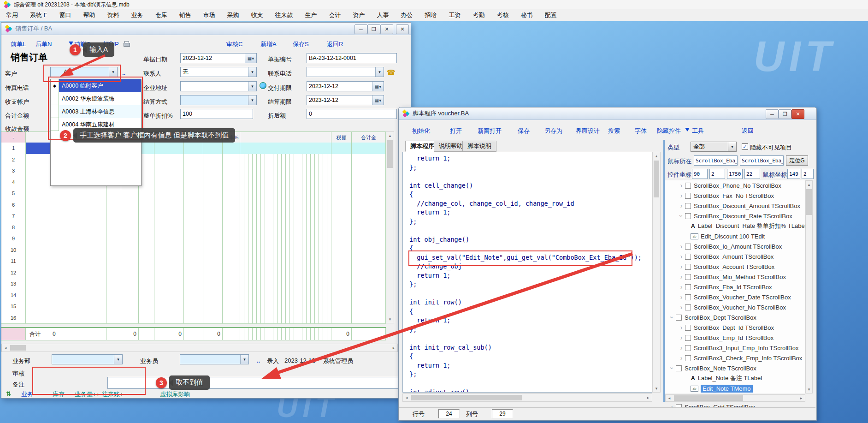 The height and width of the screenshot is (423, 868). I want to click on script-toolbar-工具: 工具, so click(698, 131).